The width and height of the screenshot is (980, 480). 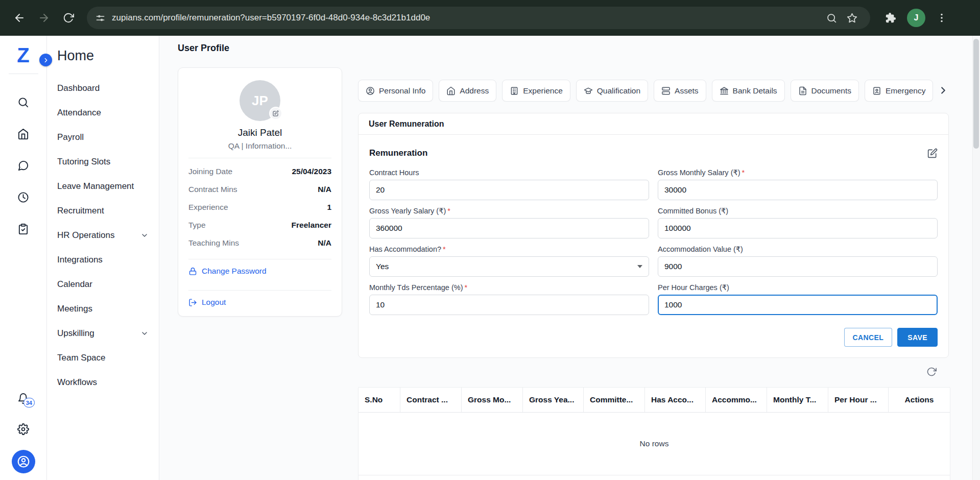 I want to click on accommodation-value-input, so click(x=798, y=267).